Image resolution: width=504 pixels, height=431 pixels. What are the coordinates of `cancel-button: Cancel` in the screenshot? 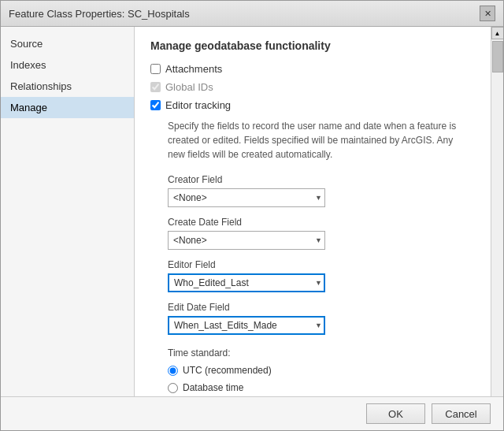 It's located at (461, 414).